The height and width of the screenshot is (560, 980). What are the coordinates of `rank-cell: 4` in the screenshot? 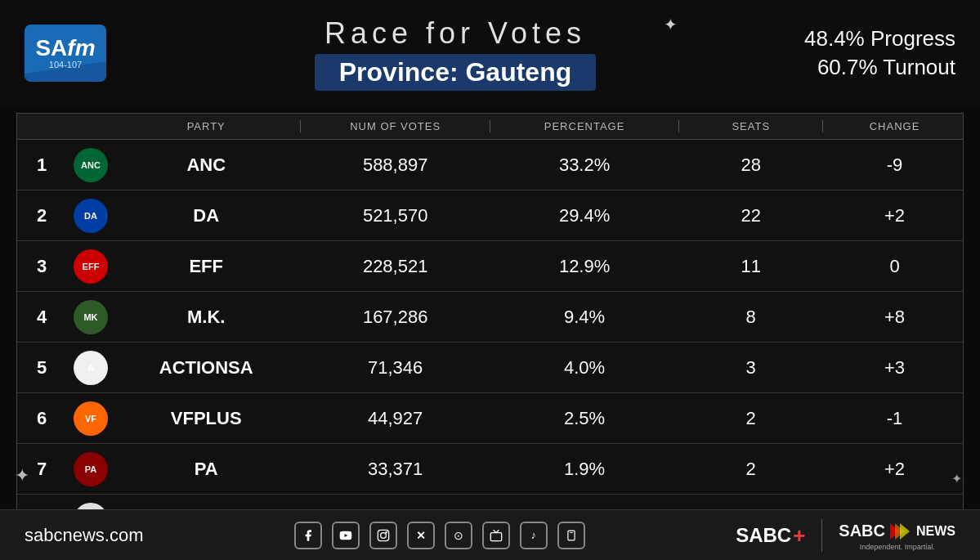 It's located at (42, 317).